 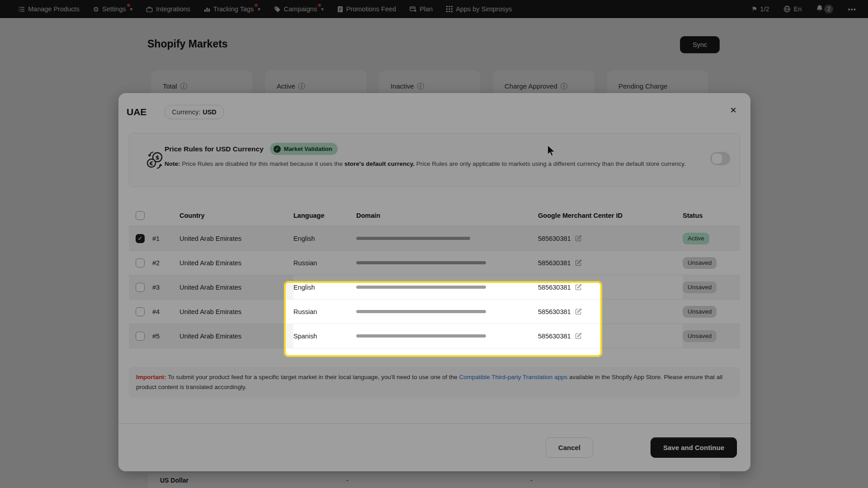 I want to click on market-validation-label: Market Validation, so click(x=308, y=149).